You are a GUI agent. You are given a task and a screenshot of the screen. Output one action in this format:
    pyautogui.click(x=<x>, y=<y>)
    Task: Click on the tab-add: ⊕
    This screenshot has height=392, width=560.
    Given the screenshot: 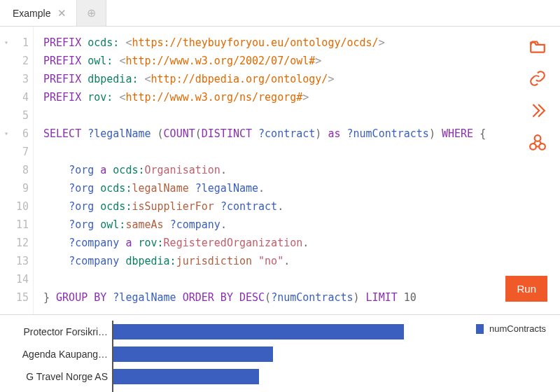 What is the action you would take?
    pyautogui.click(x=92, y=13)
    